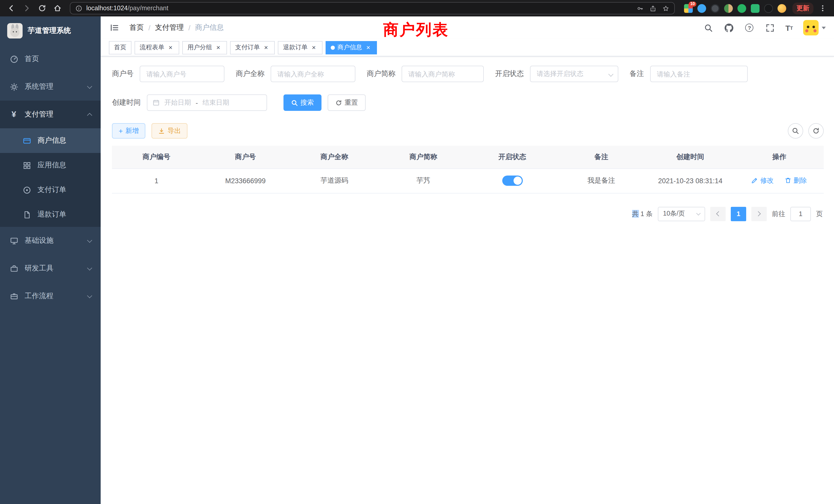 The image size is (834, 504). Describe the element at coordinates (27, 8) in the screenshot. I see `forward-icon` at that location.